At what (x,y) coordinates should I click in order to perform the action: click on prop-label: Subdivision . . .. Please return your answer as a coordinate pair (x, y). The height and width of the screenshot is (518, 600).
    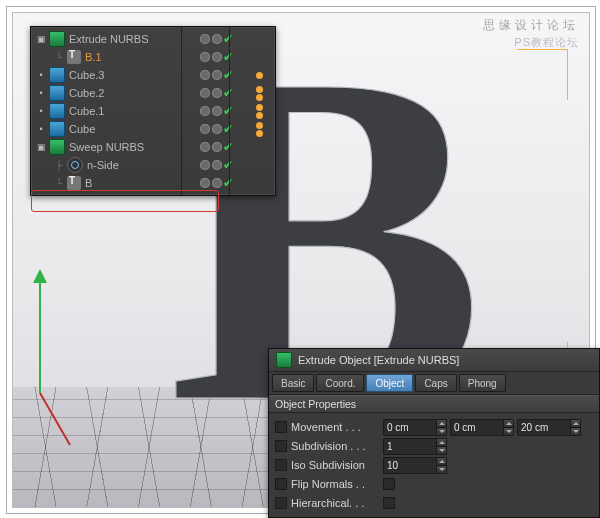
    Looking at the image, I should click on (328, 446).